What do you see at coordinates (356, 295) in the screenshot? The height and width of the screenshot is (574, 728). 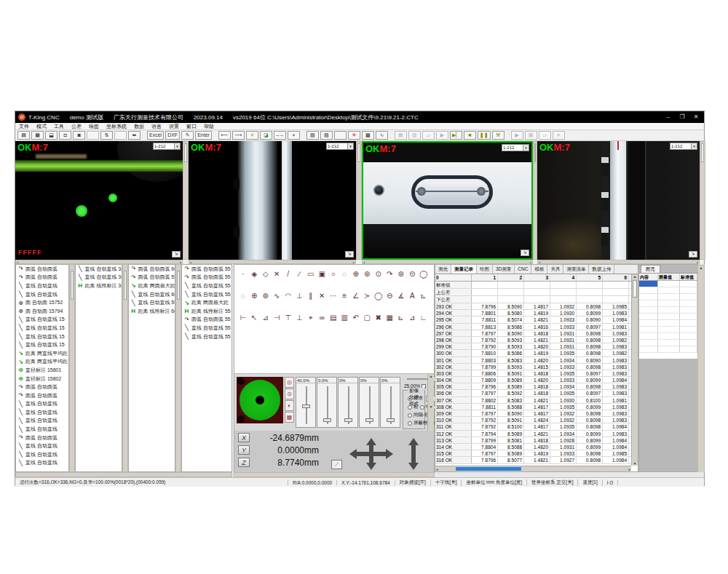 I see `measure-tool-icon: ∠` at bounding box center [356, 295].